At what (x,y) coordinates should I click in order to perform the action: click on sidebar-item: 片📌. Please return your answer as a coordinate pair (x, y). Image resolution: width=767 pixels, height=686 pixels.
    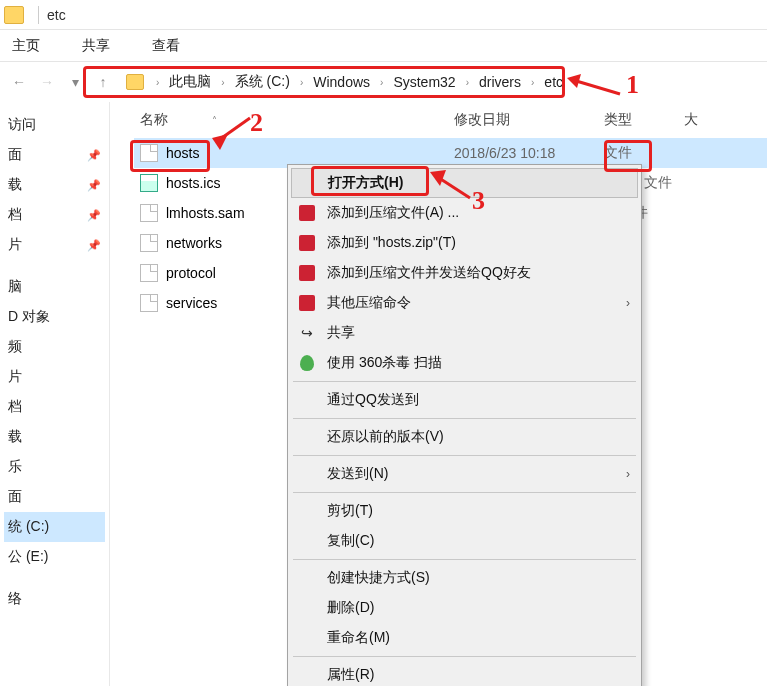
    Looking at the image, I should click on (54, 245).